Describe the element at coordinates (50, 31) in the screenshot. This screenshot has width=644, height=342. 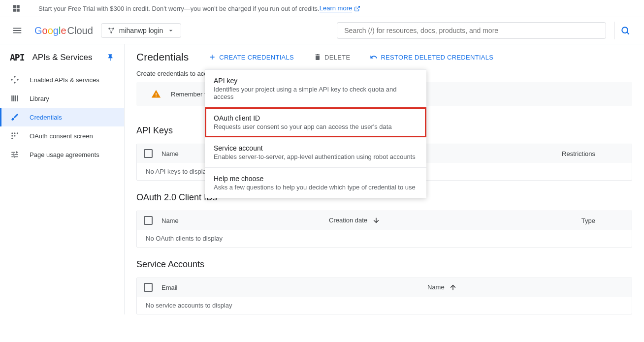
I see `logo-google: Google` at that location.